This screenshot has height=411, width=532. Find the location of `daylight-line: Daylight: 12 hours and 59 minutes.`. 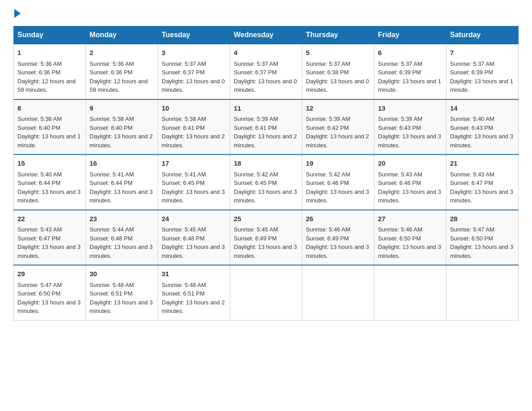

daylight-line: Daylight: 12 hours and 59 minutes. is located at coordinates (119, 86).